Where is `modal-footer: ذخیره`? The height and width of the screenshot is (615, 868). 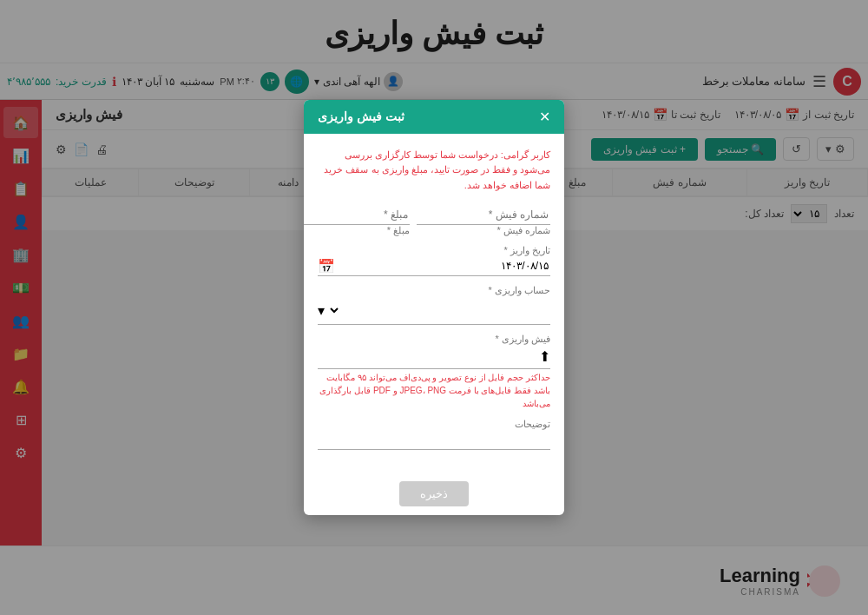
modal-footer: ذخیره is located at coordinates (434, 493).